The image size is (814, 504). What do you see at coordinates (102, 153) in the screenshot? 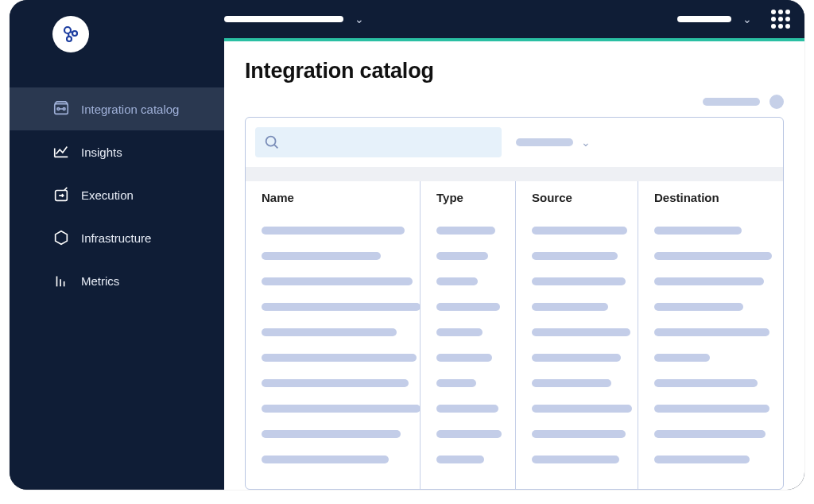
I see `sidebar-item-label: Insights` at bounding box center [102, 153].